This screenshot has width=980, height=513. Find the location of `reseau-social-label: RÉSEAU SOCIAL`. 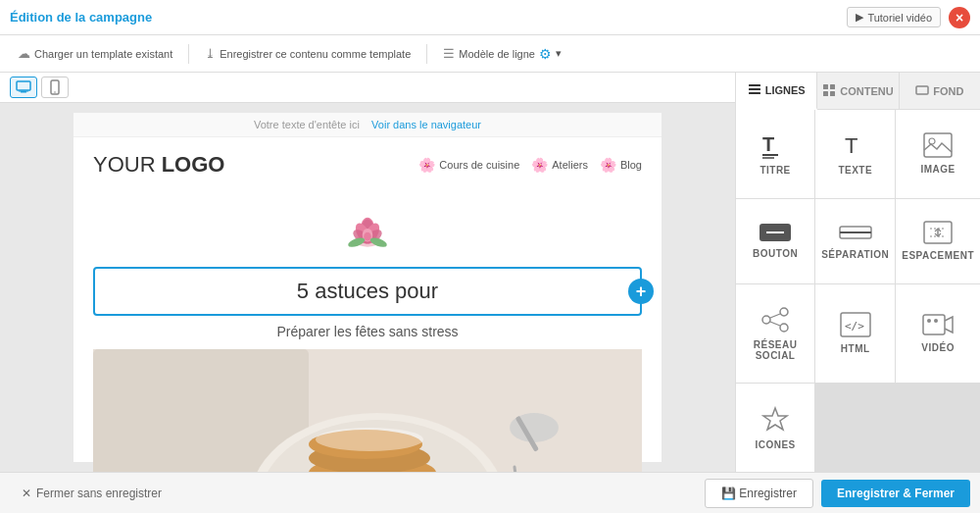

reseau-social-label: RÉSEAU SOCIAL is located at coordinates (775, 350).